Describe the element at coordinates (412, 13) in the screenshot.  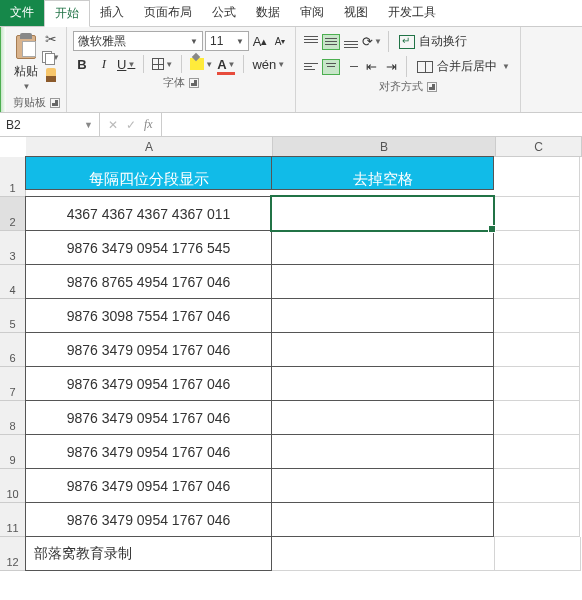
I see `tab-developer: 开发工具` at that location.